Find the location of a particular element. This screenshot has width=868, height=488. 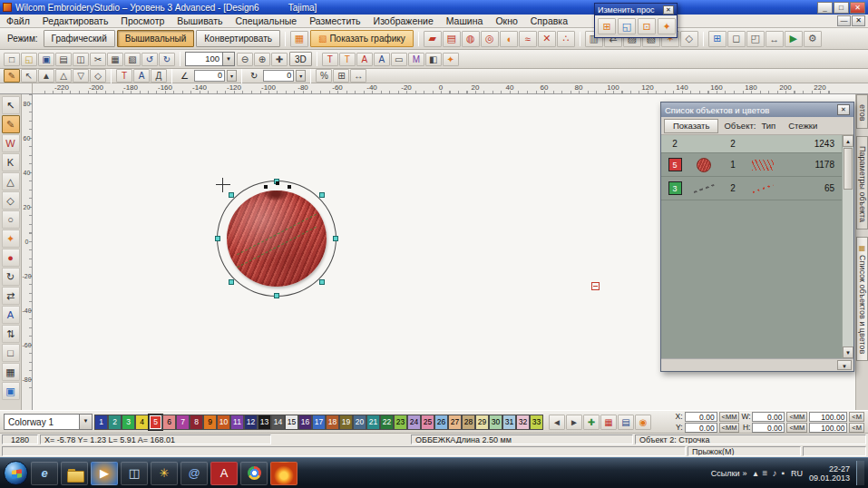

toolbox-tool-icon: ✦ is located at coordinates (11, 239).